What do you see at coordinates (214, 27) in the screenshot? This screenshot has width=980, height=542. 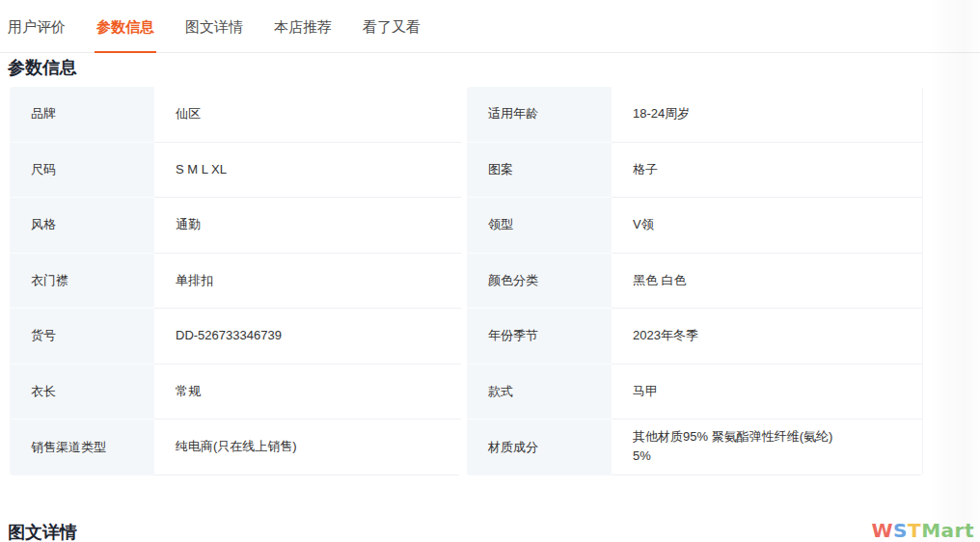 I see `tab-detail: 图文详情` at bounding box center [214, 27].